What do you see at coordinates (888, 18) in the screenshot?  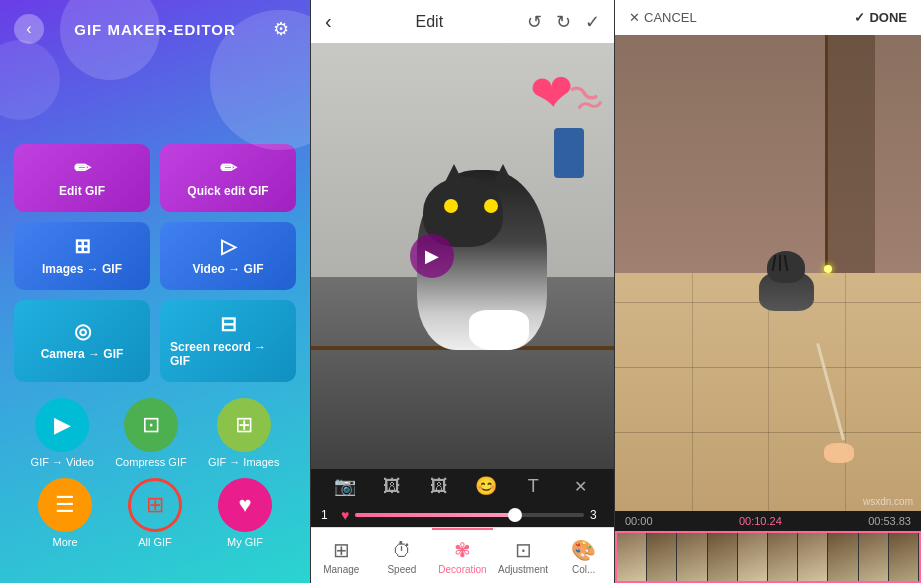 I see `done-label: DONE` at bounding box center [888, 18].